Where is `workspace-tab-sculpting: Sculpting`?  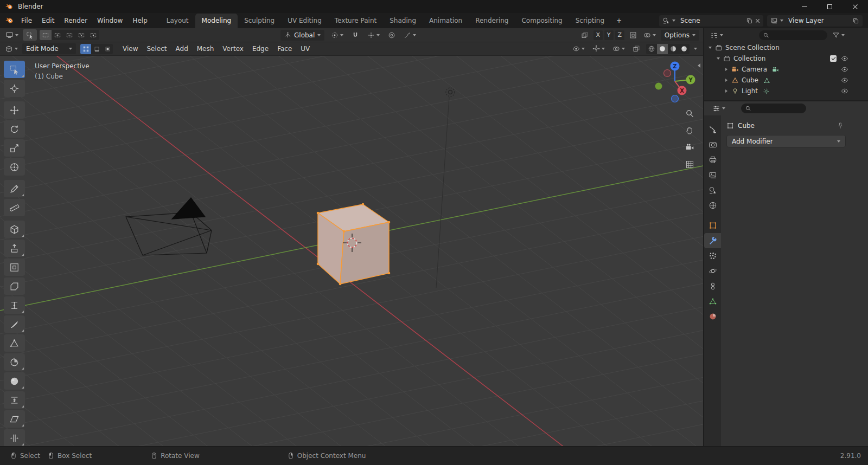 workspace-tab-sculpting: Sculpting is located at coordinates (259, 21).